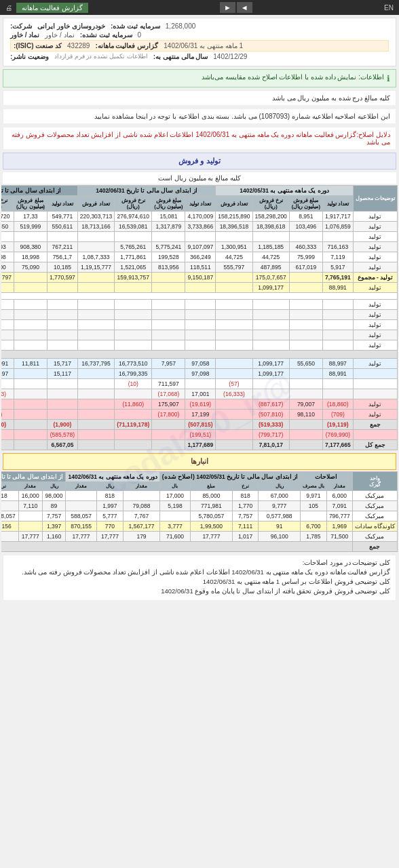 This screenshot has height=868, width=399. What do you see at coordinates (200, 496) in the screenshot?
I see `table-row: میرکبک 6,0009,971 67,00081885,00017,000 …` at bounding box center [200, 496].